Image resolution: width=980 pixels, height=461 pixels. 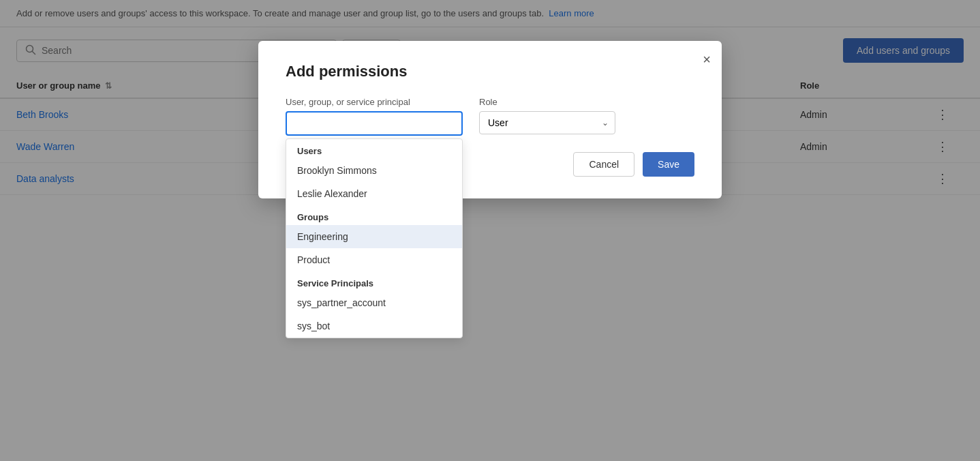 I want to click on save-button: Save, so click(x=669, y=164).